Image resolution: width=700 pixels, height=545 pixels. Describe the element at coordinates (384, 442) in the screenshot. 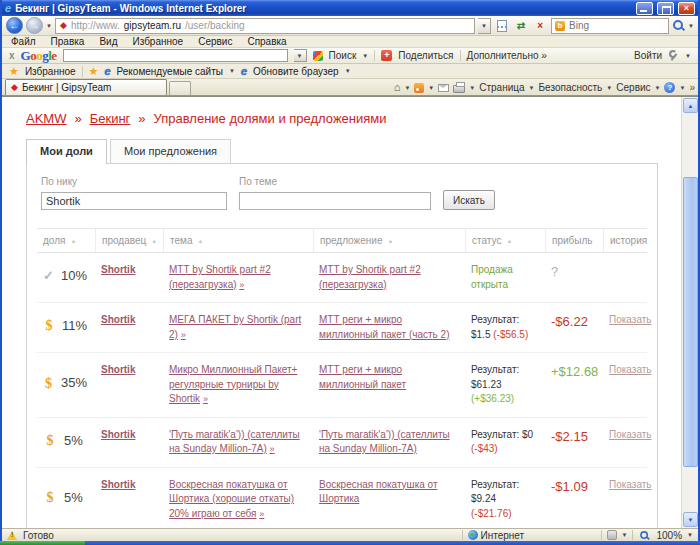

I see `offer-link: 'Путь maratik'а')) (сателлиты на Sunday …` at that location.